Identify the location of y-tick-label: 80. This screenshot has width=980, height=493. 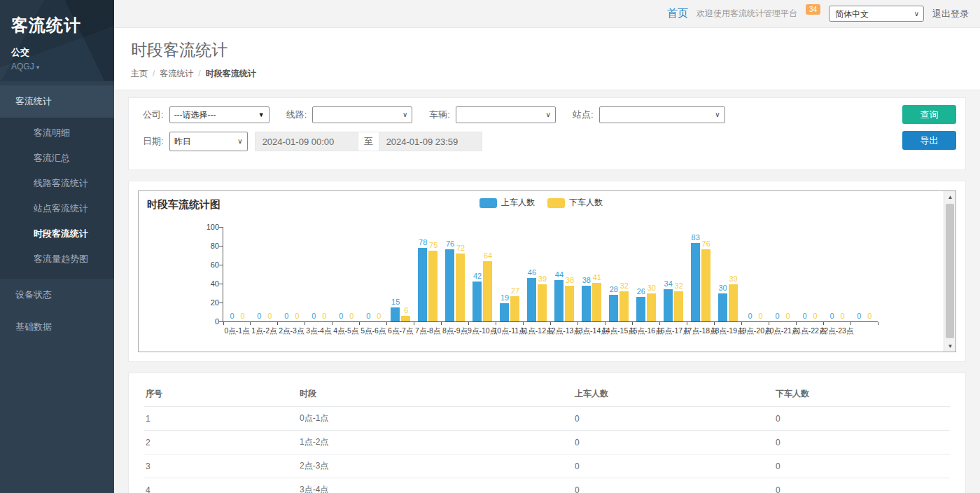
(205, 246).